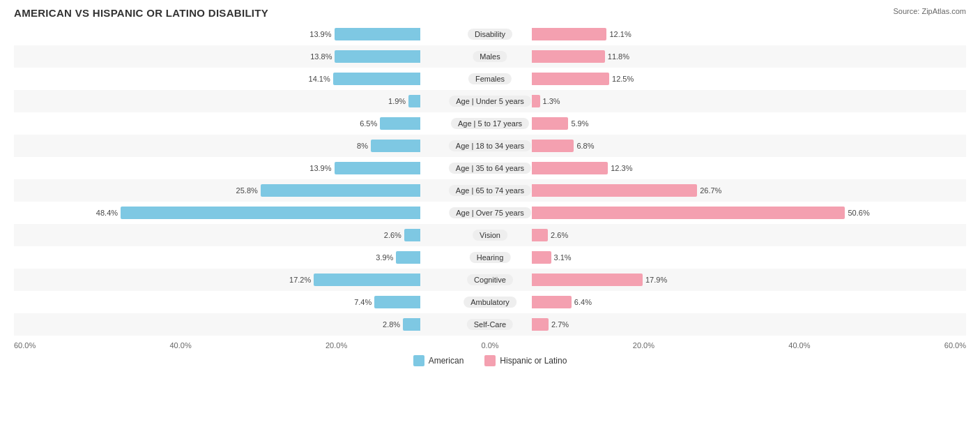  Describe the element at coordinates (419, 361) in the screenshot. I see `american-swatch` at that location.